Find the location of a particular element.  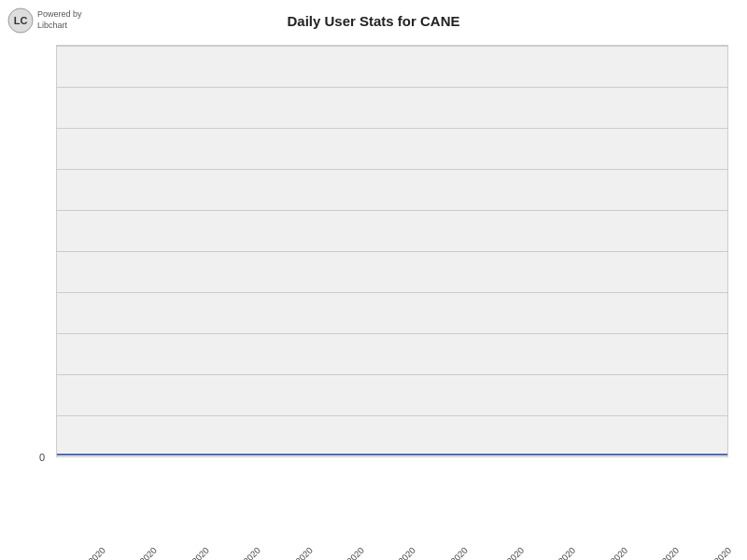

x-axis-label: 13-Mar-2020 is located at coordinates (659, 553).